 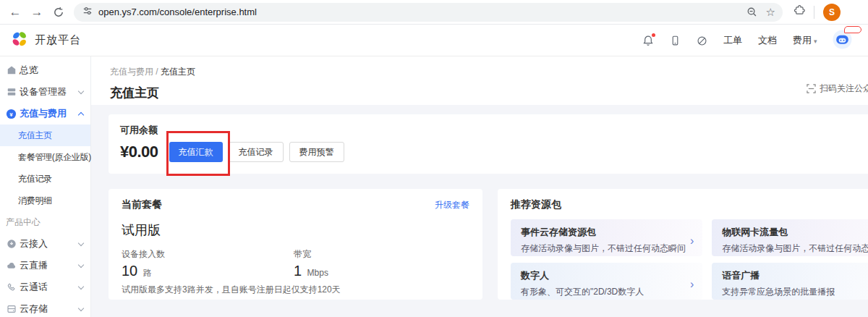 What do you see at coordinates (733, 41) in the screenshot?
I see `nav-work-order: 工单` at bounding box center [733, 41].